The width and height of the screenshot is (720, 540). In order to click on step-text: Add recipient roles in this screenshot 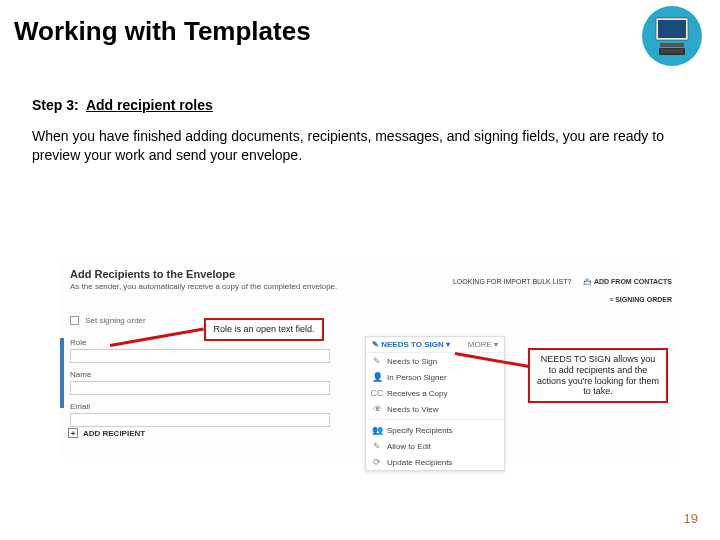, I will do `click(150, 105)`.